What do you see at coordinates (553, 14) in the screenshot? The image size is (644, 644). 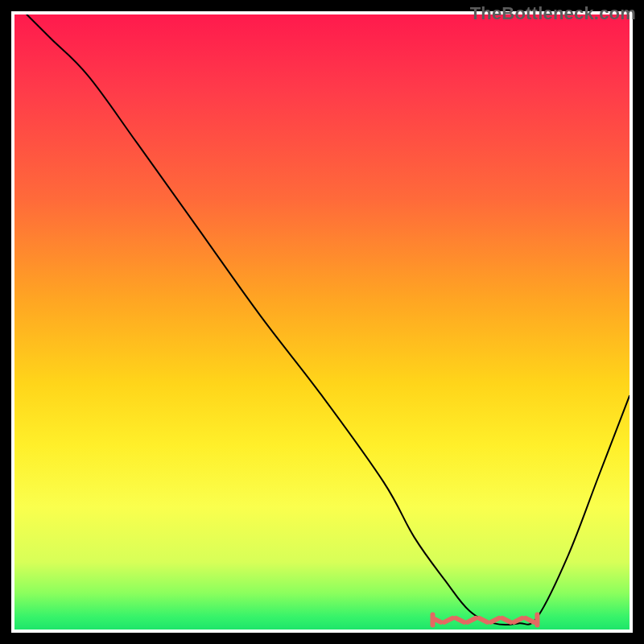 I see `watermark-label: TheBottleneck.com` at bounding box center [553, 14].